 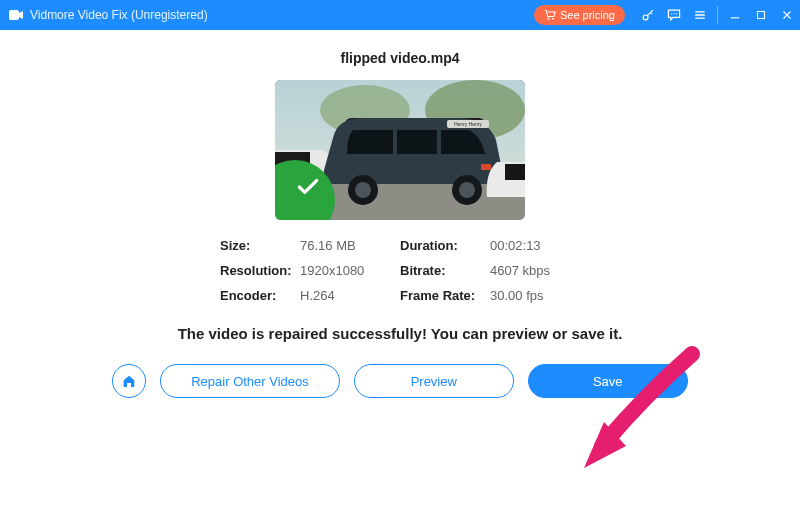 What do you see at coordinates (400, 58) in the screenshot?
I see `filename: flipped video.mp4` at bounding box center [400, 58].